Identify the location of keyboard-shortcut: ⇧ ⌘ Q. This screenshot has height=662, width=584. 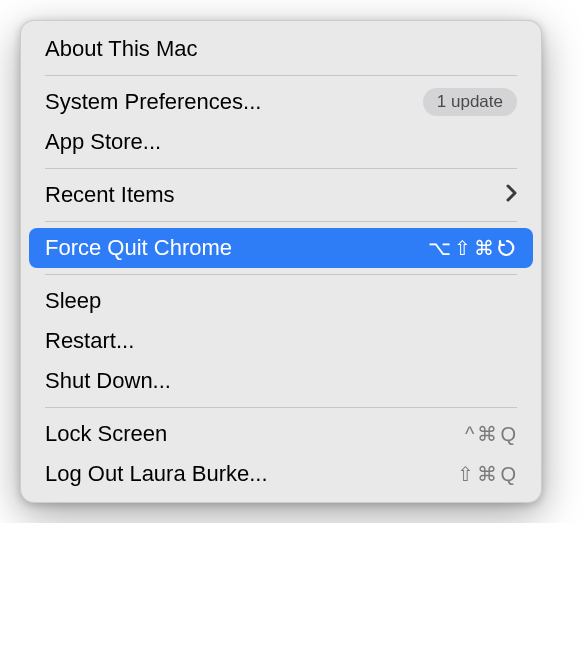
(487, 474).